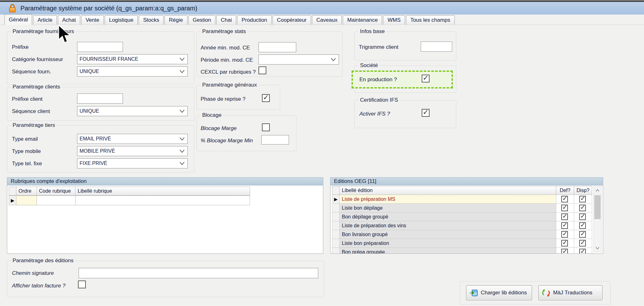 This screenshot has height=306, width=644. I want to click on tab-wms: WMS, so click(394, 20).